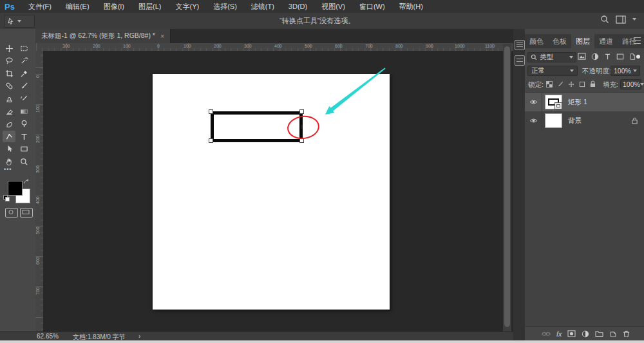 This screenshot has width=644, height=343. What do you see at coordinates (585, 121) in the screenshot?
I see `layer-row-background: 背景` at bounding box center [585, 121].